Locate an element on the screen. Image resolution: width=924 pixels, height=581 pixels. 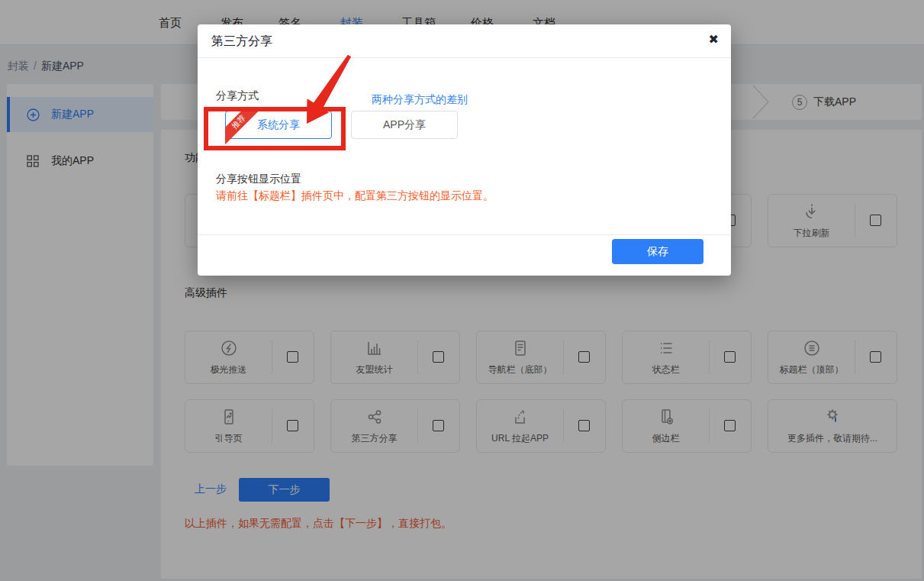
footer-divider is located at coordinates (464, 235).